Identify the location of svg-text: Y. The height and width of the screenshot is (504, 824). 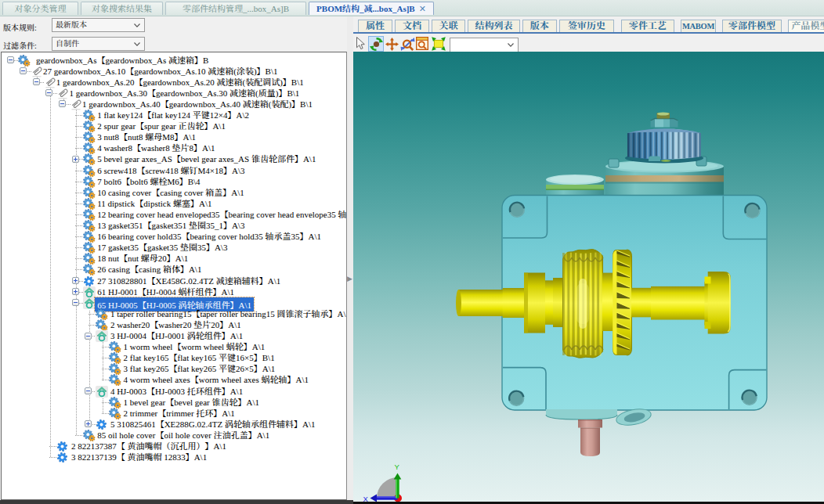
(396, 466).